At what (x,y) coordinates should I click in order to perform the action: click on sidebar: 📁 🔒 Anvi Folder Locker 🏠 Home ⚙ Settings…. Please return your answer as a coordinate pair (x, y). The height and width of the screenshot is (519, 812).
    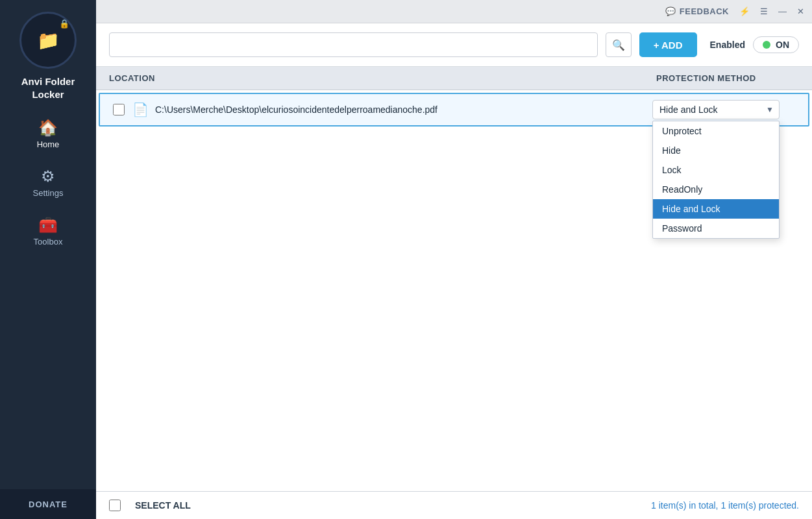
    Looking at the image, I should click on (48, 260).